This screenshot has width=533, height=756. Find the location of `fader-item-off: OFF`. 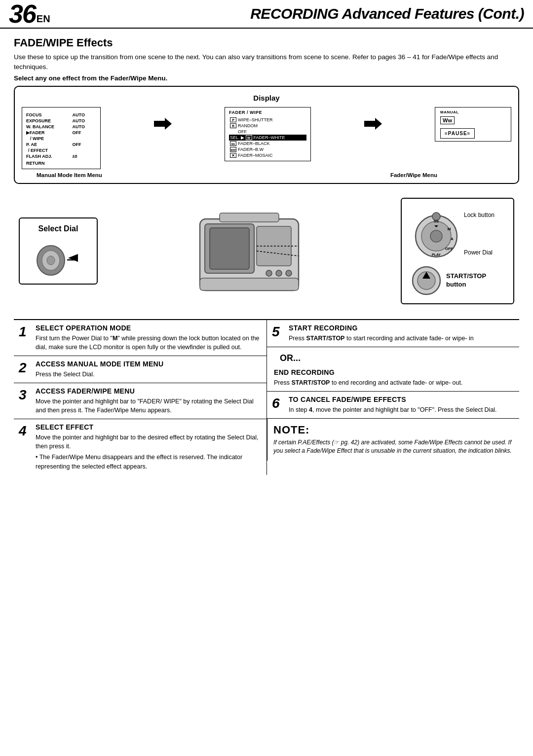

fader-item-off: OFF is located at coordinates (267, 132).